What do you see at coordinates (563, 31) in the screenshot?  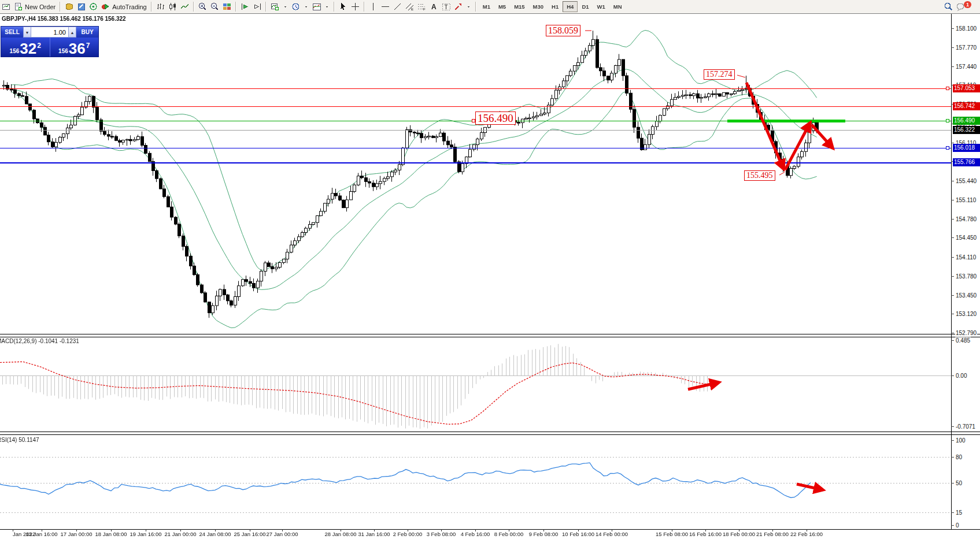 I see `callout-158-059: 158.059` at bounding box center [563, 31].